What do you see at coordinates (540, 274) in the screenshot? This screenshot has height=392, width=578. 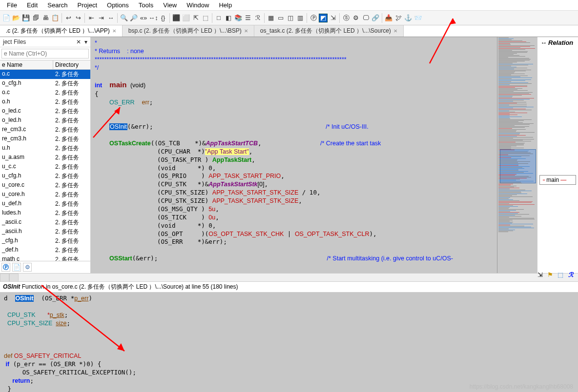 I see `icon-a: ⇲` at bounding box center [540, 274].